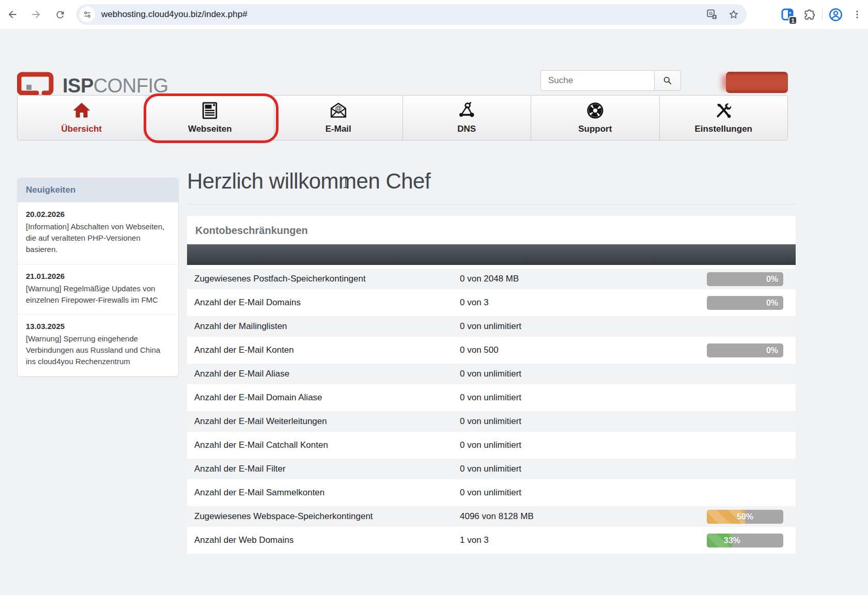 Image resolution: width=868 pixels, height=595 pixels. Describe the element at coordinates (836, 14) in the screenshot. I see `profile-avatar-icon` at that location.